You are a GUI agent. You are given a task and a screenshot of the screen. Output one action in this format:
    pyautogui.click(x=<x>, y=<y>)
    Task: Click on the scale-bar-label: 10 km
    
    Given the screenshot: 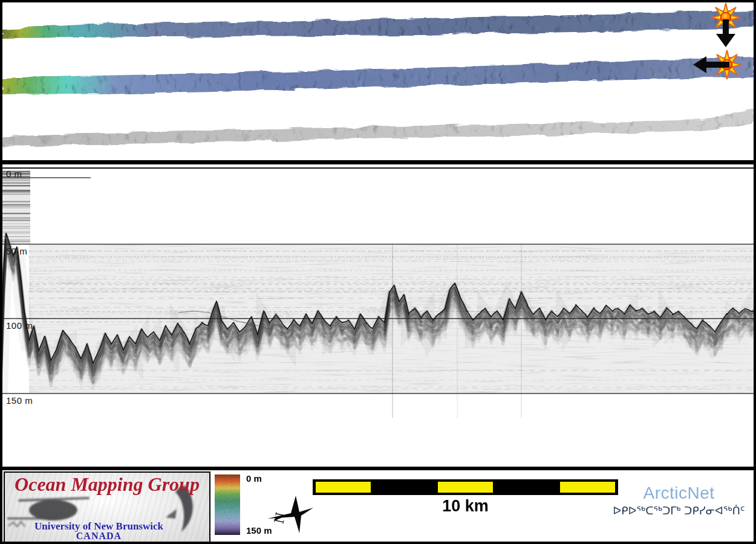 What is the action you would take?
    pyautogui.click(x=466, y=507)
    